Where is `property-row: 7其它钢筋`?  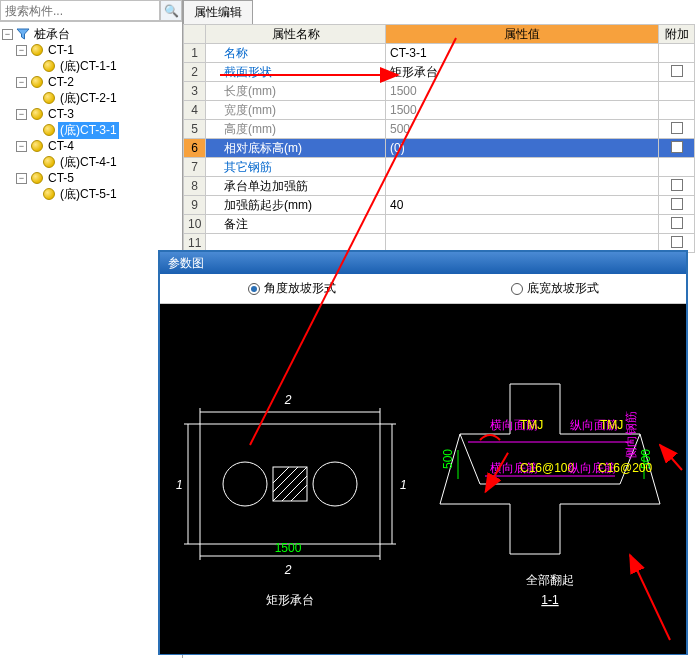
property-row: 7其它钢筋 is located at coordinates (440, 168).